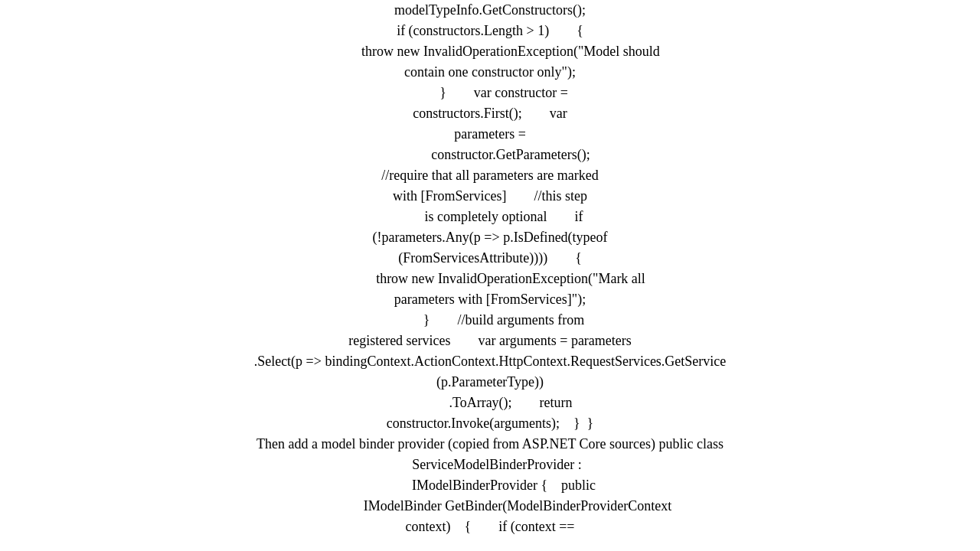 The width and height of the screenshot is (980, 551). I want to click on code-line-3: throw new InvalidOperationException("Mod…, so click(490, 52).